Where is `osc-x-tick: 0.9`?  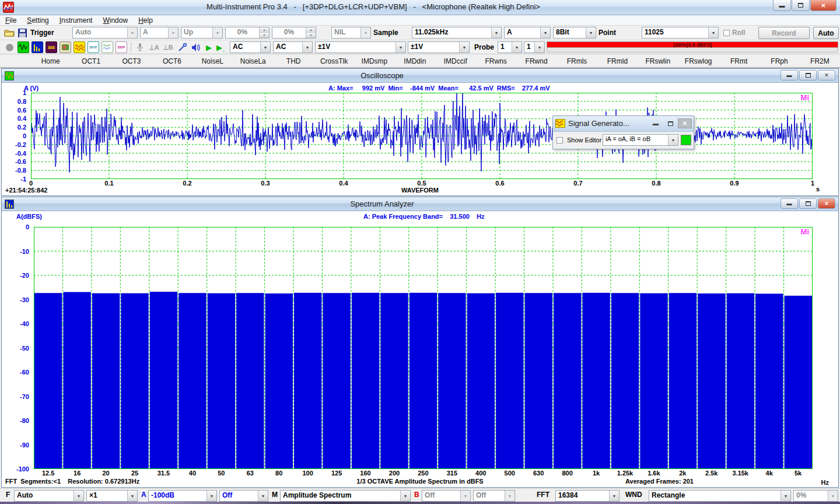
osc-x-tick: 0.9 is located at coordinates (734, 183).